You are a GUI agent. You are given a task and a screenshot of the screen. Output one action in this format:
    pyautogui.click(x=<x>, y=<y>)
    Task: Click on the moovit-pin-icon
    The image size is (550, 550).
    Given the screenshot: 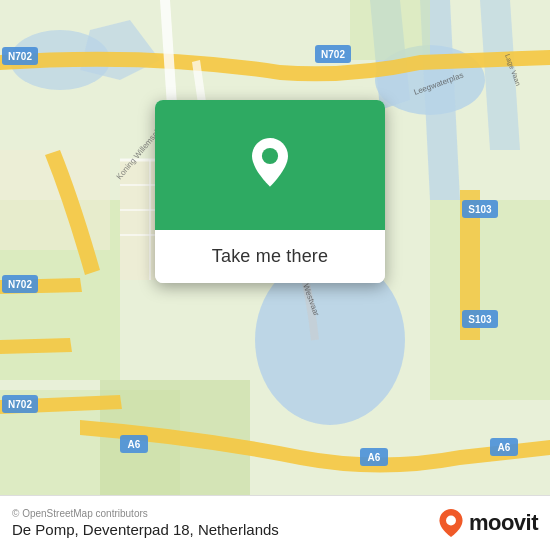 What is the action you would take?
    pyautogui.click(x=451, y=523)
    